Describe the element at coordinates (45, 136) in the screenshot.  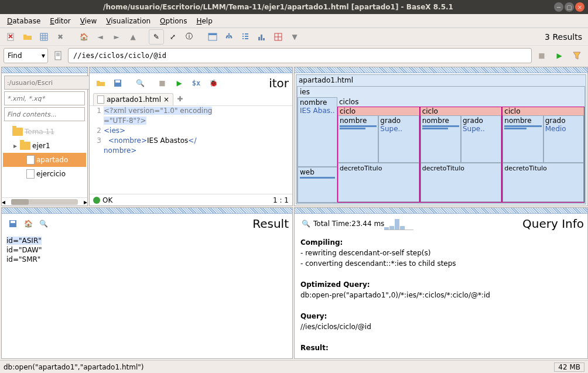
I see `project-nav: ... Tema 11 ▸ ejer1 apartado` at that location.